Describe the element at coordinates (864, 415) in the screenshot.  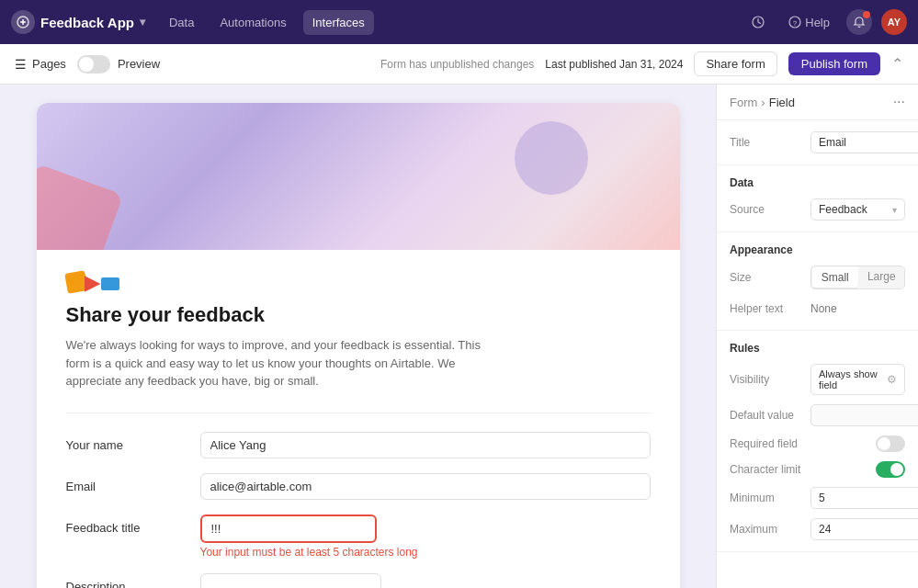
I see `panel-default-input` at that location.